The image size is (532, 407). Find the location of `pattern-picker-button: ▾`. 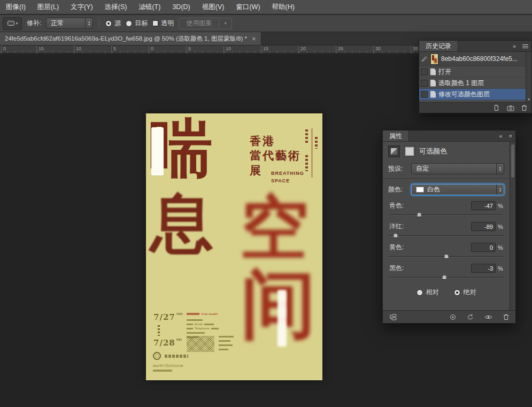

pattern-picker-button: ▾ is located at coordinates (226, 24).